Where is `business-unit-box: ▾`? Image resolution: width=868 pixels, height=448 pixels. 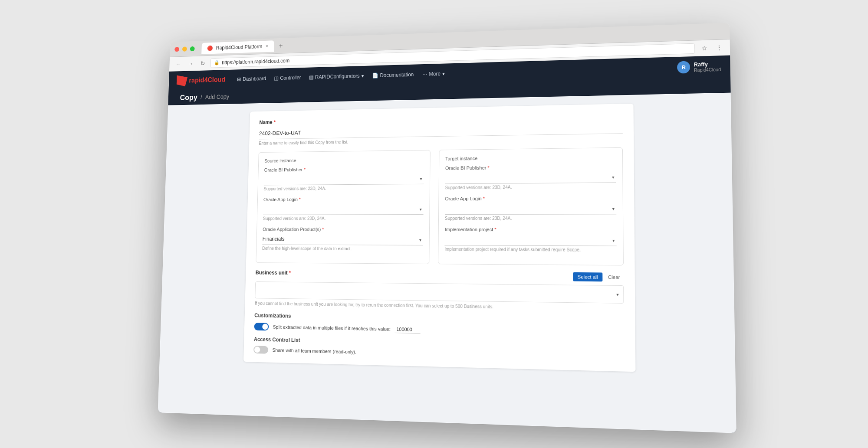 business-unit-box: ▾ is located at coordinates (439, 292).